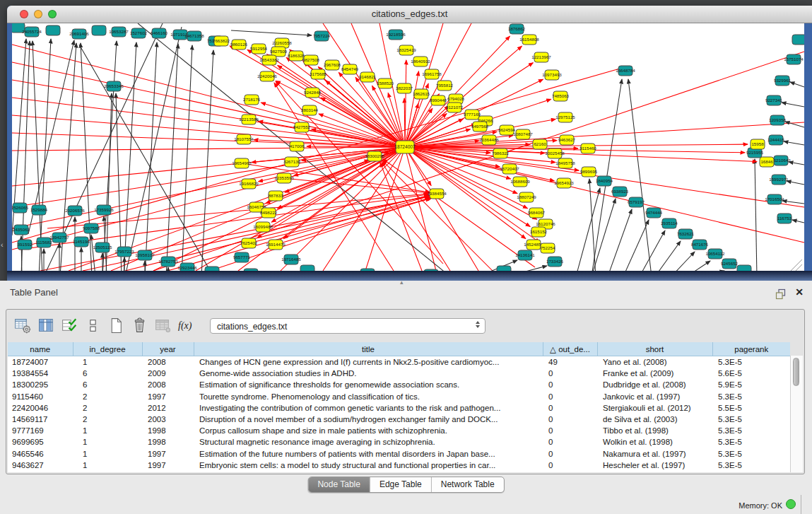  I want to click on network-node: 18640910, so click(420, 62).